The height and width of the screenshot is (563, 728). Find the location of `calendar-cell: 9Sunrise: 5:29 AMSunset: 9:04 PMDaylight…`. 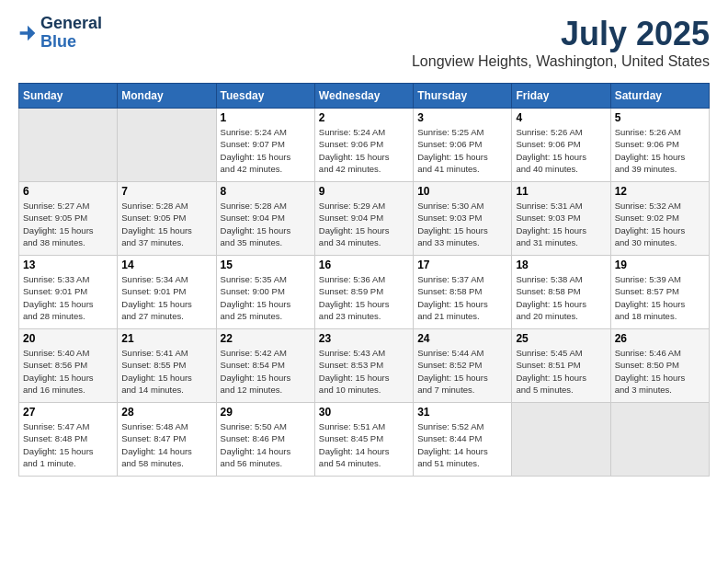

calendar-cell: 9Sunrise: 5:29 AMSunset: 9:04 PMDaylight… is located at coordinates (364, 219).